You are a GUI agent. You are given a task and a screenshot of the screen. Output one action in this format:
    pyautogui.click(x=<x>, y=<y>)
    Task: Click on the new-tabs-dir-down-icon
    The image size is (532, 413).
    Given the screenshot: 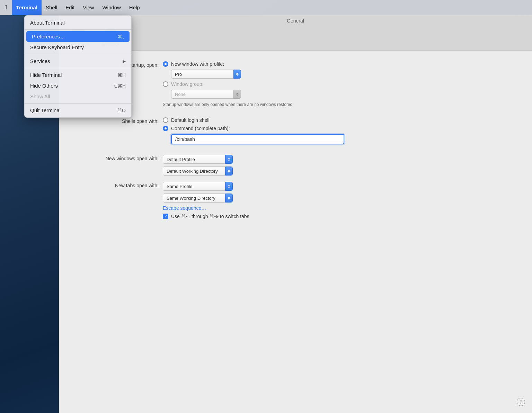 What is the action you would take?
    pyautogui.click(x=229, y=199)
    